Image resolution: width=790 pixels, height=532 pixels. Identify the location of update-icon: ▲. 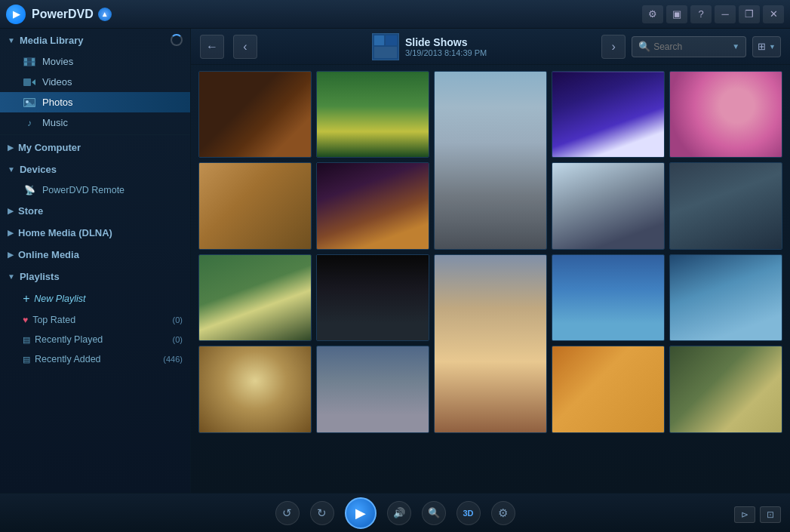
(105, 14).